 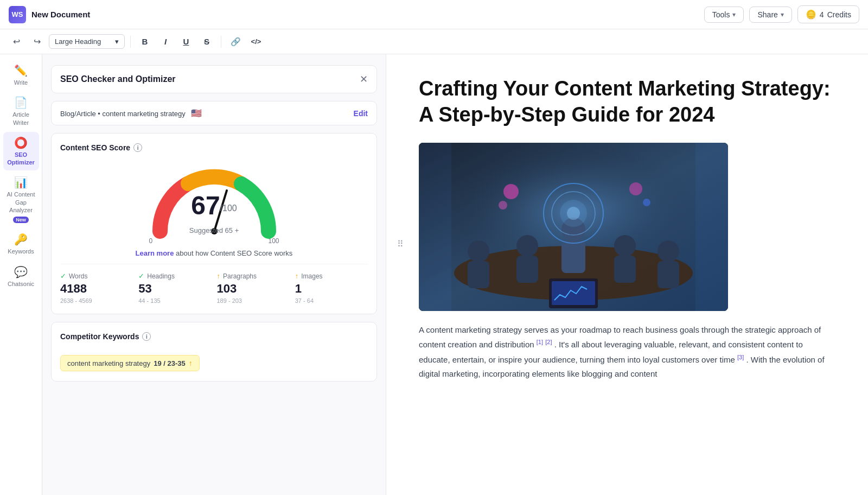 I want to click on doc-image-svg, so click(x=573, y=227).